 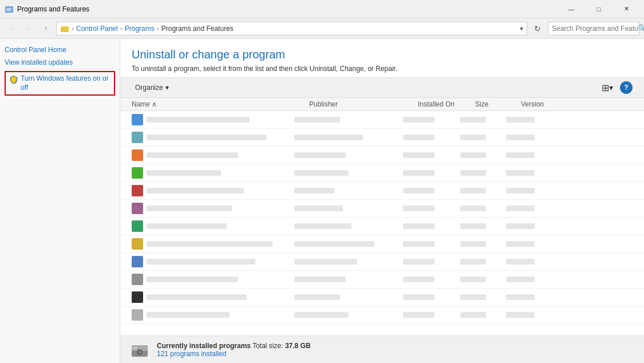 What do you see at coordinates (571, 9) in the screenshot?
I see `minimize-button: —` at bounding box center [571, 9].